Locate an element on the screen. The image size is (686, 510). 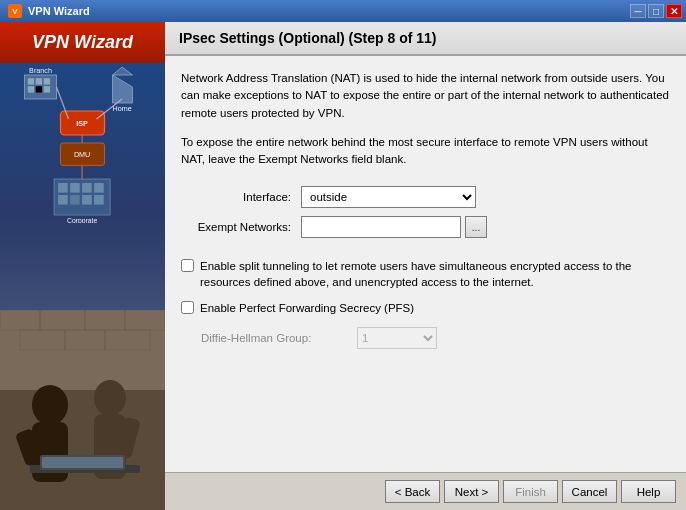
checkbox-section: Enable split tunneling to let remote use… is located at coordinates (426, 303).